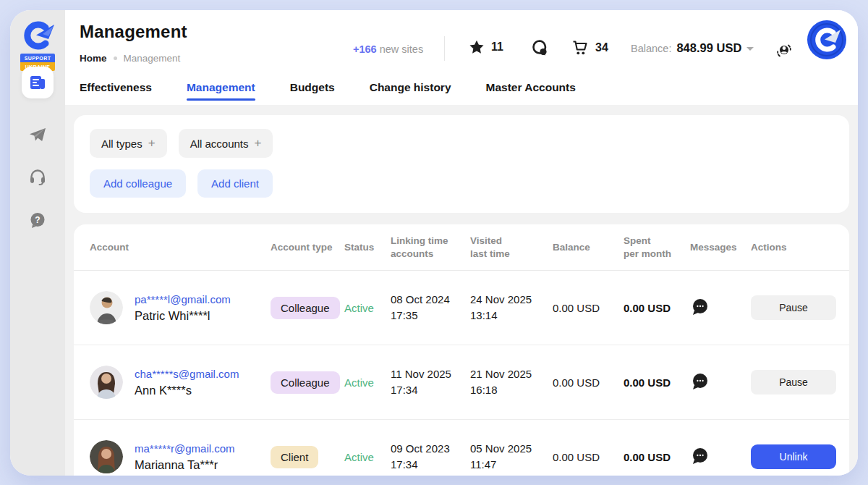  What do you see at coordinates (430, 457) in the screenshot?
I see `linking-time: 09 Oct 2023 17:34` at bounding box center [430, 457].